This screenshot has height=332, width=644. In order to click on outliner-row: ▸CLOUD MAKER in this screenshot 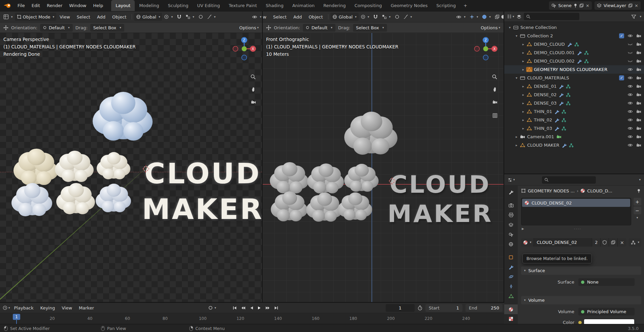, I will do `click(574, 145)`.